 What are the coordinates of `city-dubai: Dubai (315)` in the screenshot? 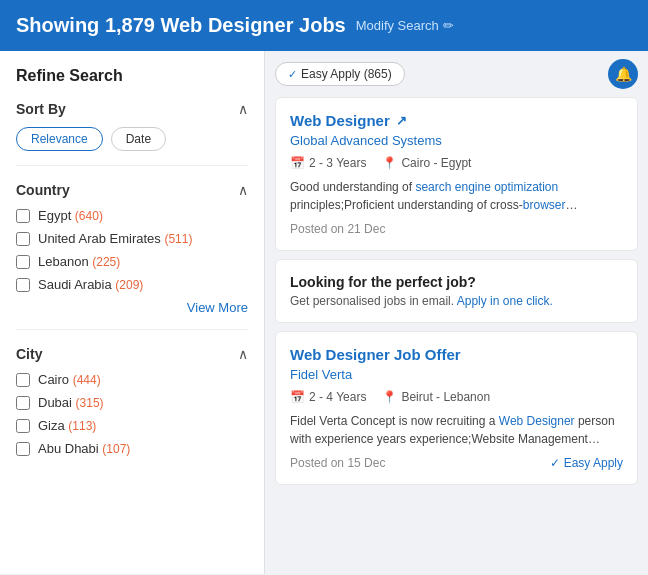 It's located at (132, 402).